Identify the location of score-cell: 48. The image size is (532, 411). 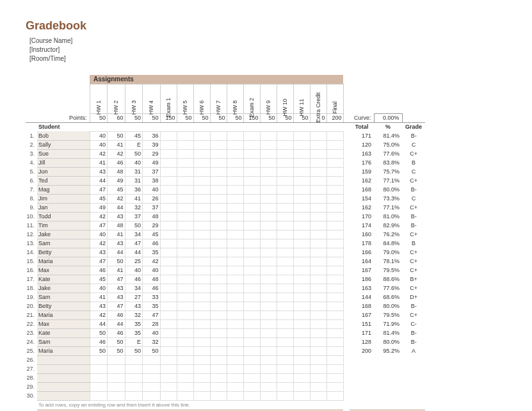
(152, 216).